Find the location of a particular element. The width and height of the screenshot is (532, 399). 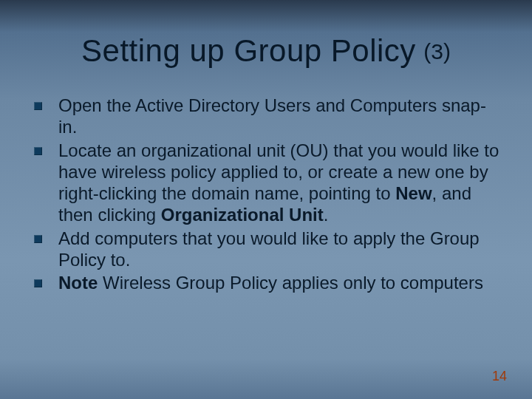

bullet-text: Open the Active Directory Users and Comp… is located at coordinates (281, 117).